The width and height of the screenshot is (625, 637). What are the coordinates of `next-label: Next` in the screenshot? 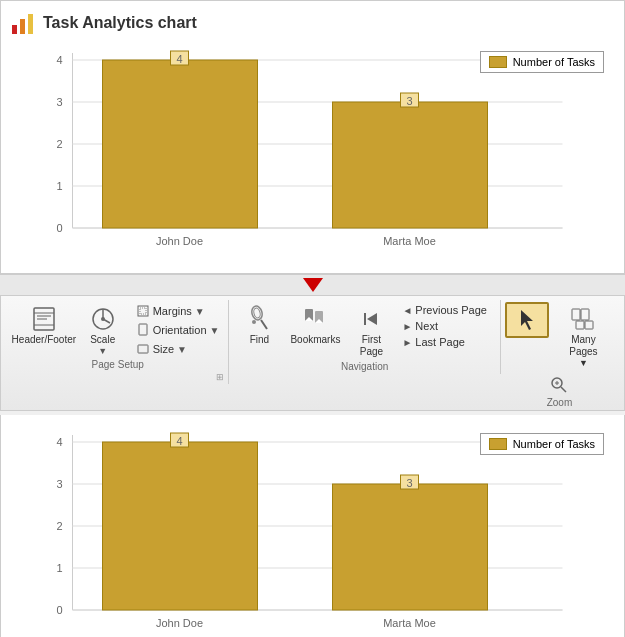 It's located at (426, 326).